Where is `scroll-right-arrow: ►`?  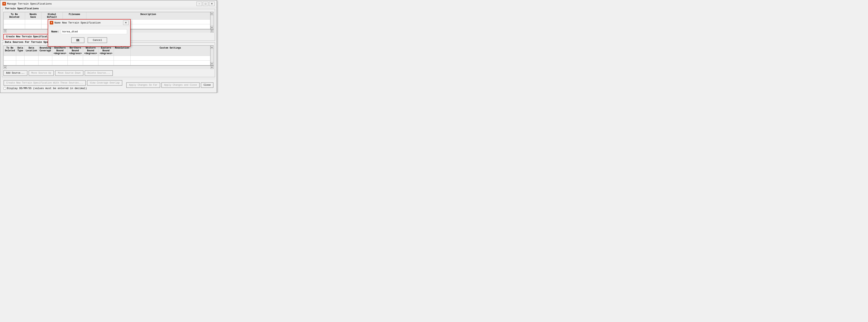 scroll-right-arrow: ► is located at coordinates (212, 31).